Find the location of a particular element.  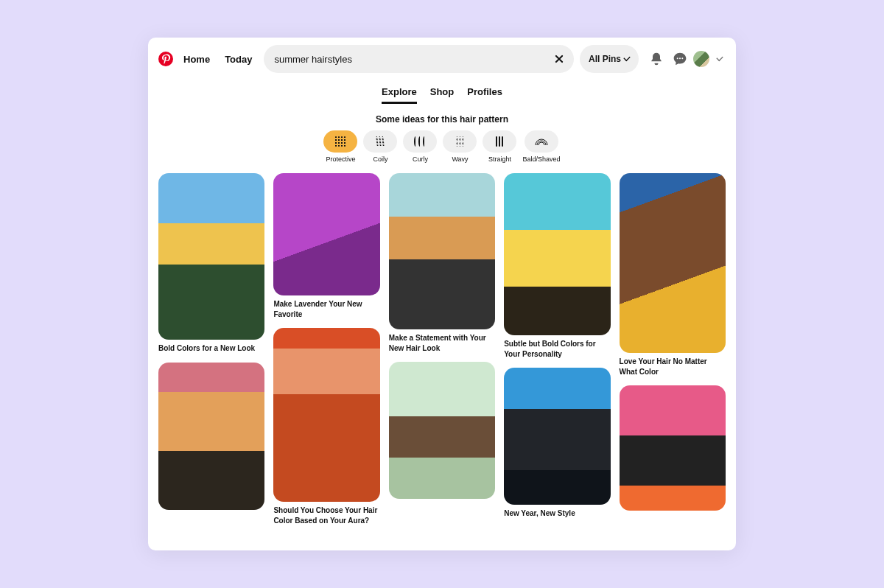

pin-title: Bold Colors for a New Look is located at coordinates (211, 349).